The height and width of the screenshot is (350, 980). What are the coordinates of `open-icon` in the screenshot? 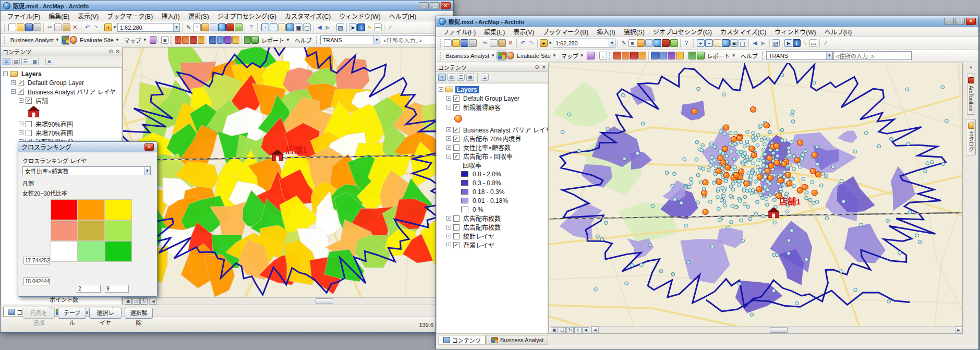 It's located at (456, 43).